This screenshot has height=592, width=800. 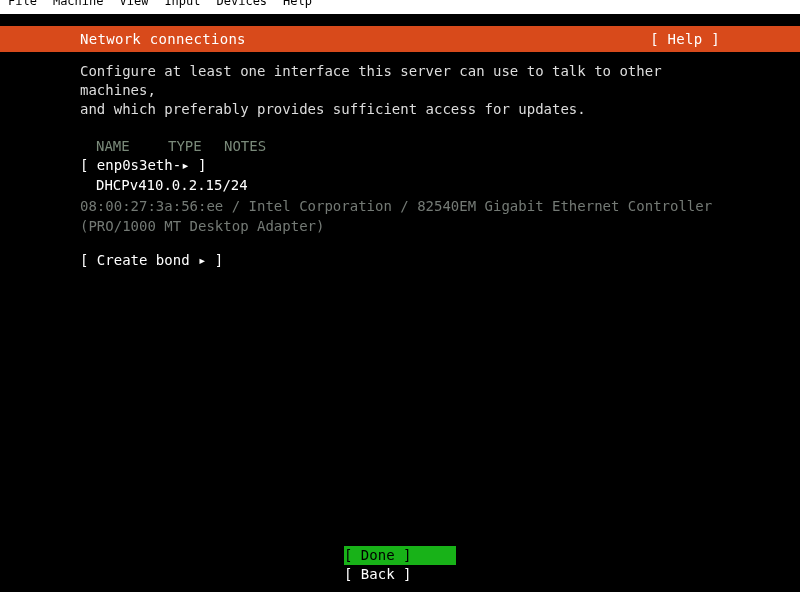 I want to click on page-title: Network connections, so click(x=163, y=39).